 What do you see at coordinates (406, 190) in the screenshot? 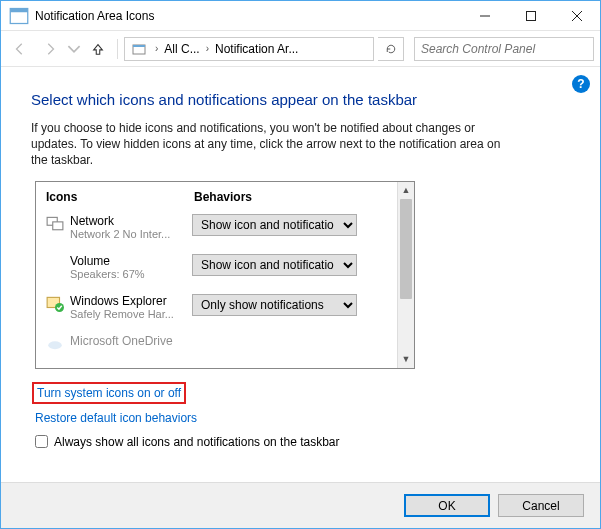
I see `scroll-up-icon: ▲` at bounding box center [406, 190].